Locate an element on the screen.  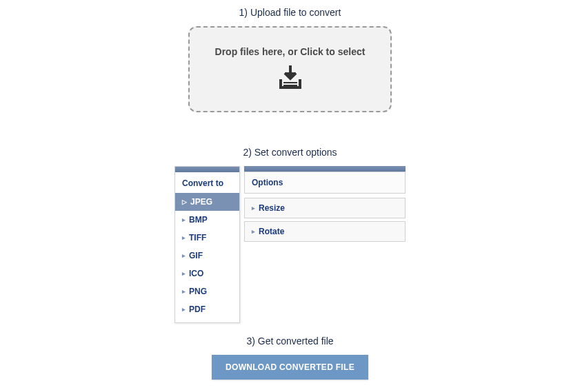
step3-title: 3) Get converted file is located at coordinates (290, 341).